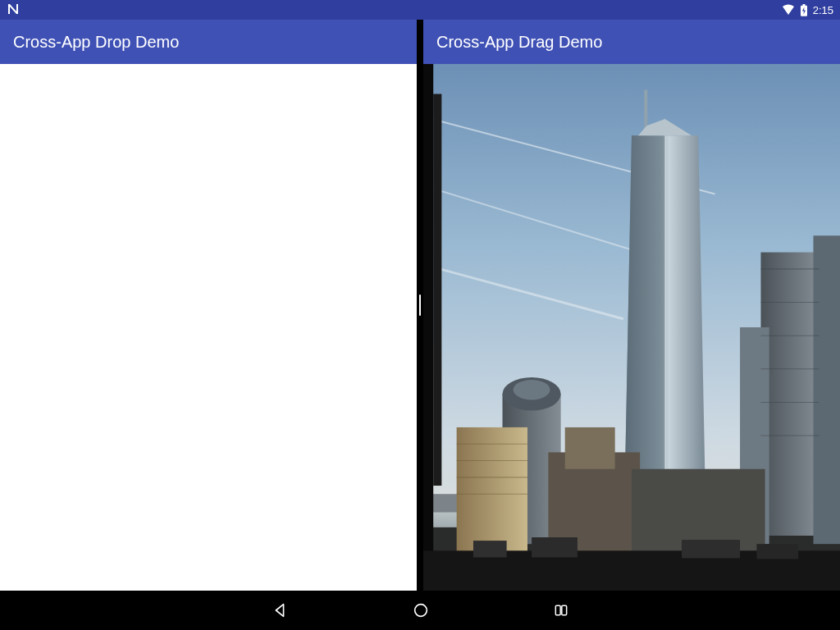  Describe the element at coordinates (420, 305) in the screenshot. I see `split-divider-handle` at that location.